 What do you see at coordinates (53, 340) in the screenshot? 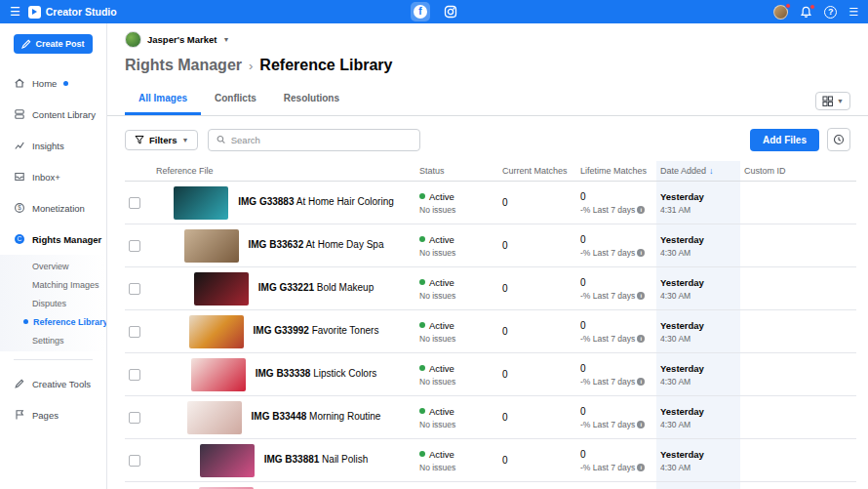
I see `subnav-item-settings: Settings` at bounding box center [53, 340].